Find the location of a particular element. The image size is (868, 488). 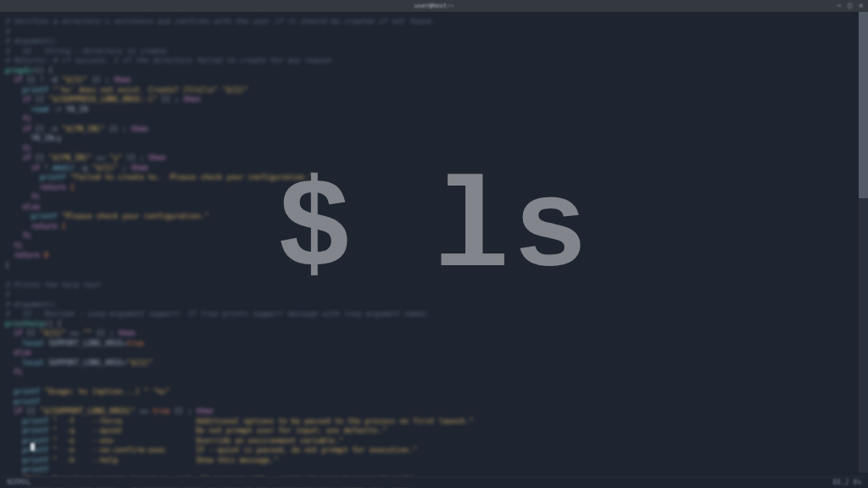

maximize-icon: ▢ is located at coordinates (849, 5).